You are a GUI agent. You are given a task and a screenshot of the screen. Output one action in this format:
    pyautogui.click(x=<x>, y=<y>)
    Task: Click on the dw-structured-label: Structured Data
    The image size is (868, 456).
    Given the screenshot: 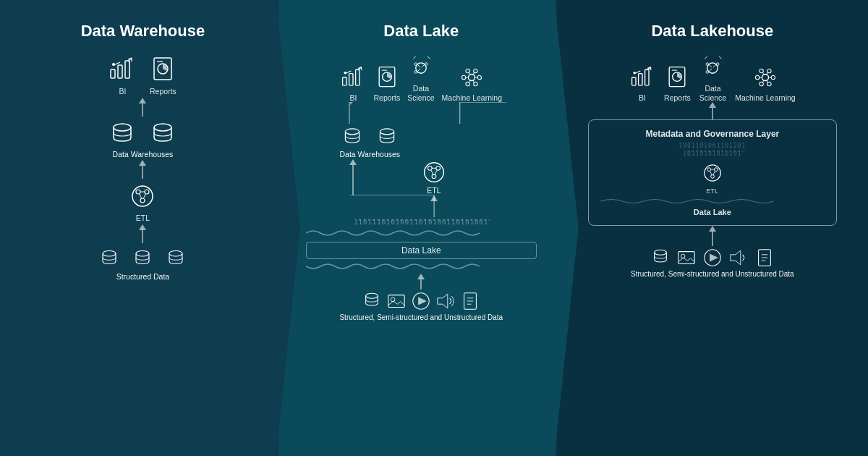 What is the action you would take?
    pyautogui.click(x=143, y=276)
    